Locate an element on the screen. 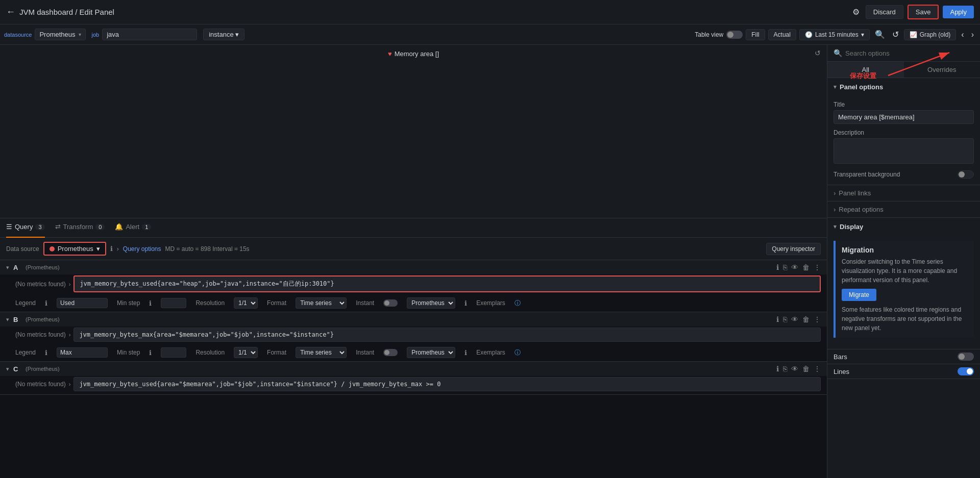 The width and height of the screenshot is (980, 478). instant-toggle-a is located at coordinates (390, 303).